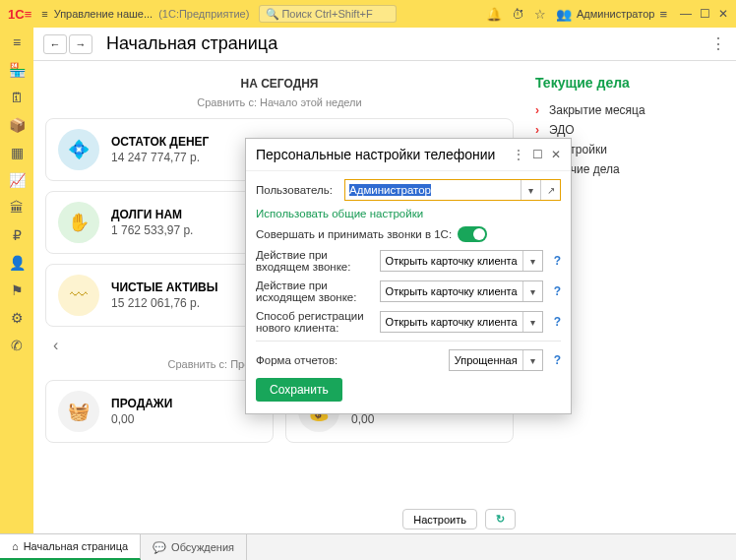 The height and width of the screenshot is (560, 736). I want to click on dropdown-icon: ▾, so click(530, 190).